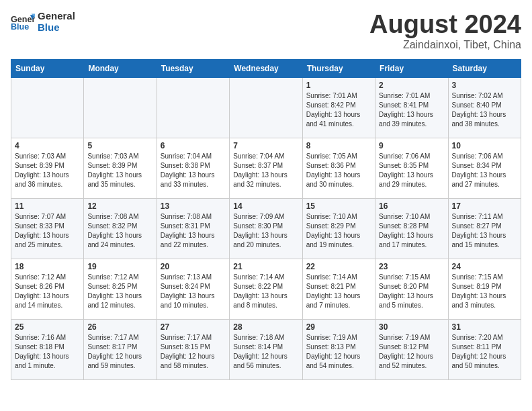 The image size is (532, 411). Describe the element at coordinates (48, 68) in the screenshot. I see `weekday-header-sunday: Sunday` at that location.